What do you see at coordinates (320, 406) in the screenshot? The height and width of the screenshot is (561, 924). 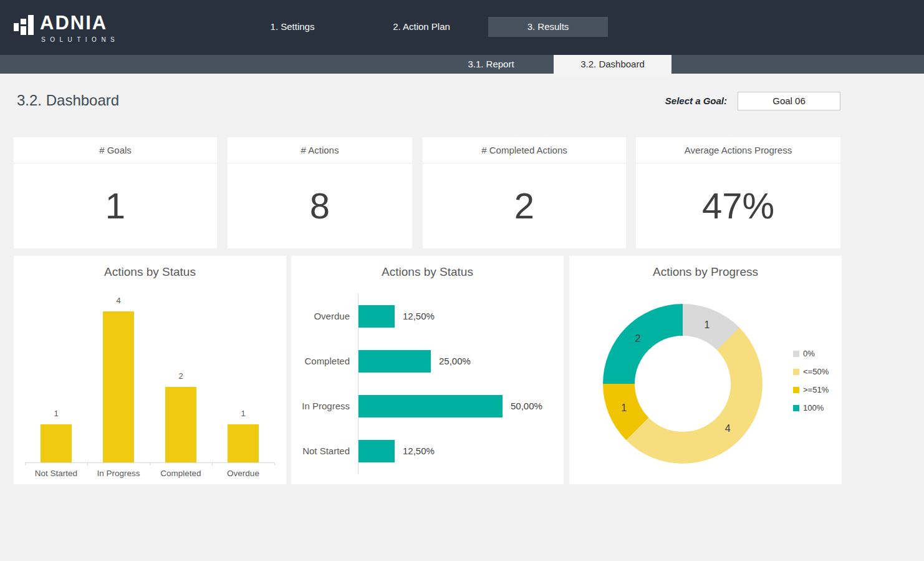 I see `y-category-label: In Progress` at bounding box center [320, 406].